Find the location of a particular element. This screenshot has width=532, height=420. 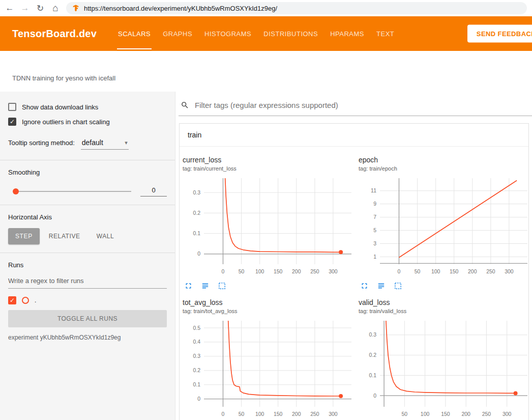

svg-text: 11 is located at coordinates (373, 190).